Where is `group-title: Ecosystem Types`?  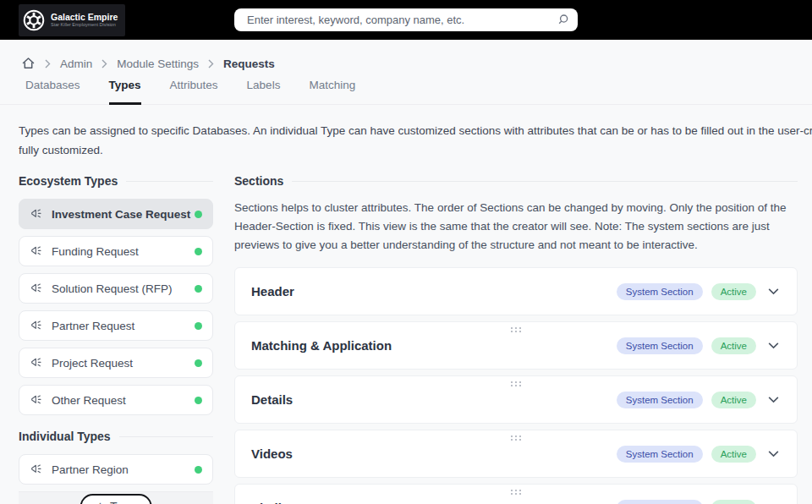
group-title: Ecosystem Types is located at coordinates (68, 181).